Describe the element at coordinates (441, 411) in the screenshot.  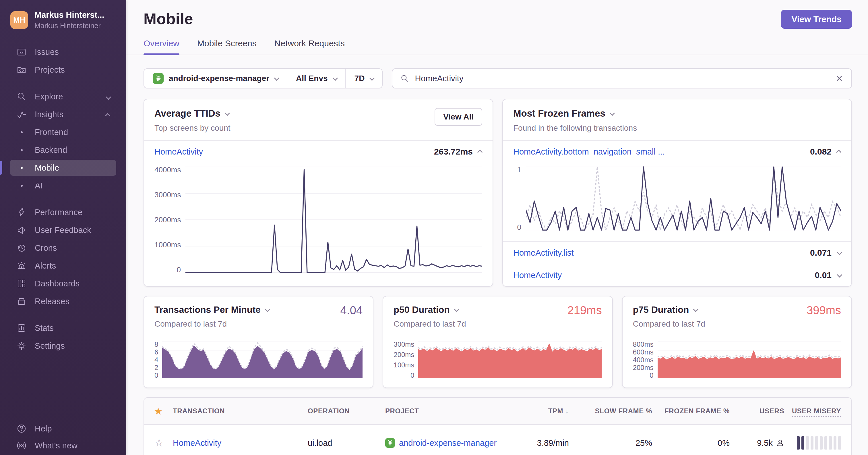
I see `column-header-project: PROJECT` at that location.